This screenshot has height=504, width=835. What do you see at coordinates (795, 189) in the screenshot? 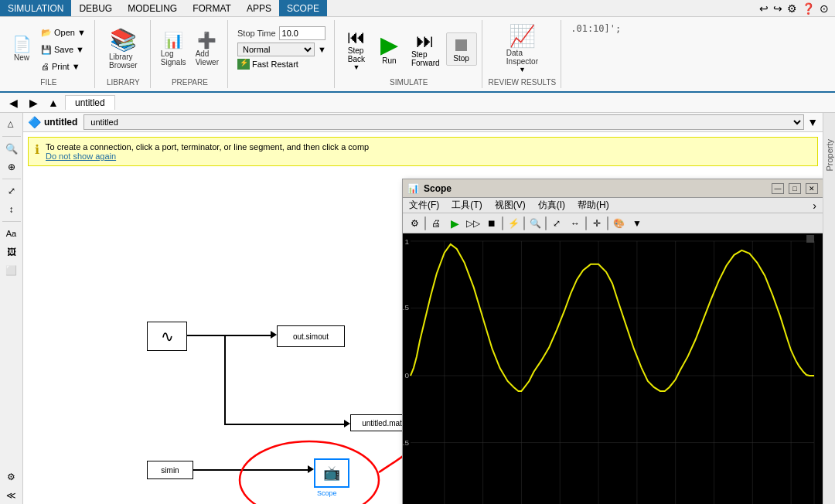
I see `maximize-button: □` at bounding box center [795, 189].